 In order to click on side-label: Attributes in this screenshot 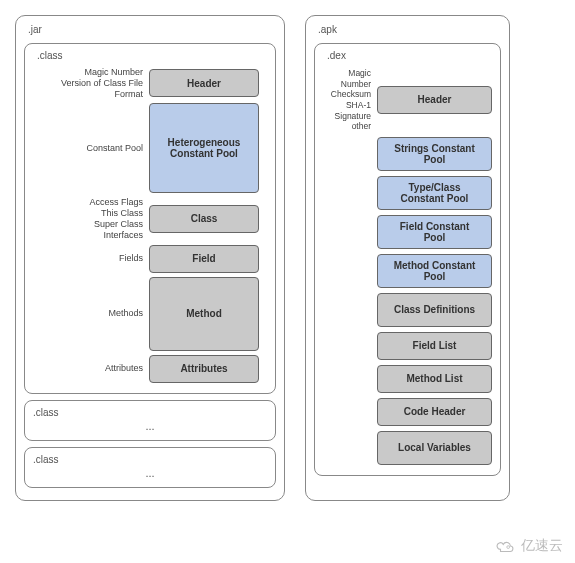, I will do `click(88, 368)`.